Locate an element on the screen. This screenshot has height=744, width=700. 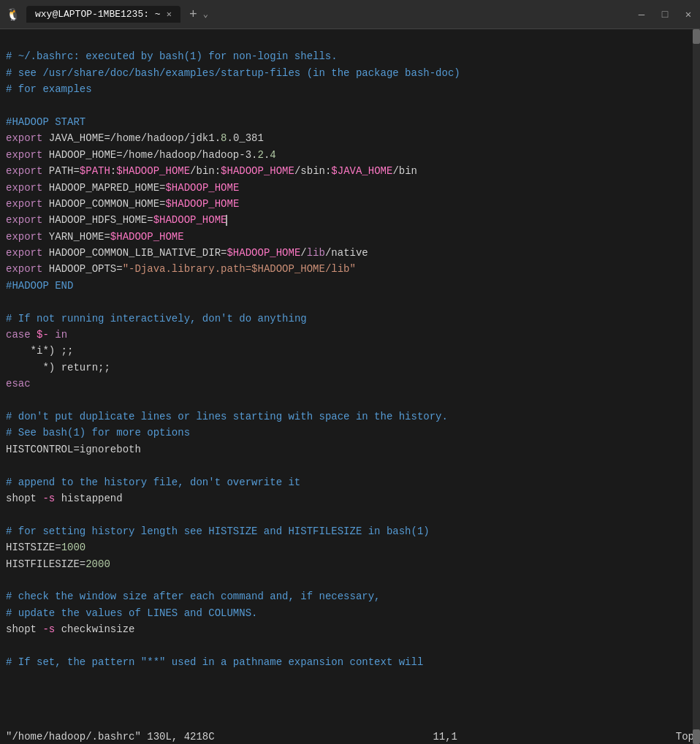
new-tab-button: + is located at coordinates (193, 15).